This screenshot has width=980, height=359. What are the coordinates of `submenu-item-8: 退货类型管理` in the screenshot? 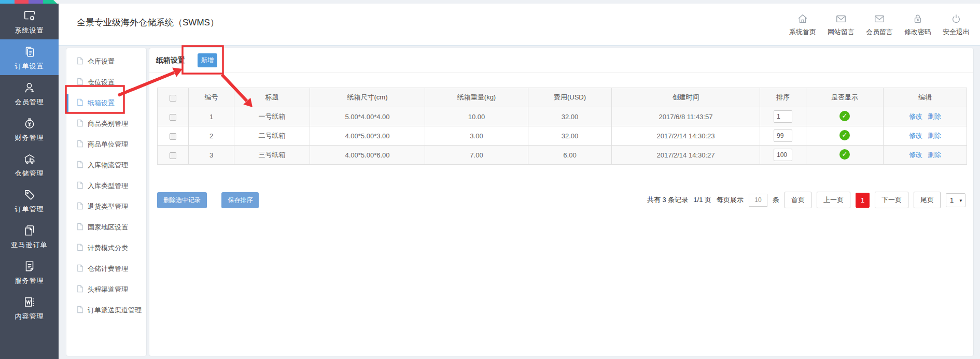 It's located at (106, 207).